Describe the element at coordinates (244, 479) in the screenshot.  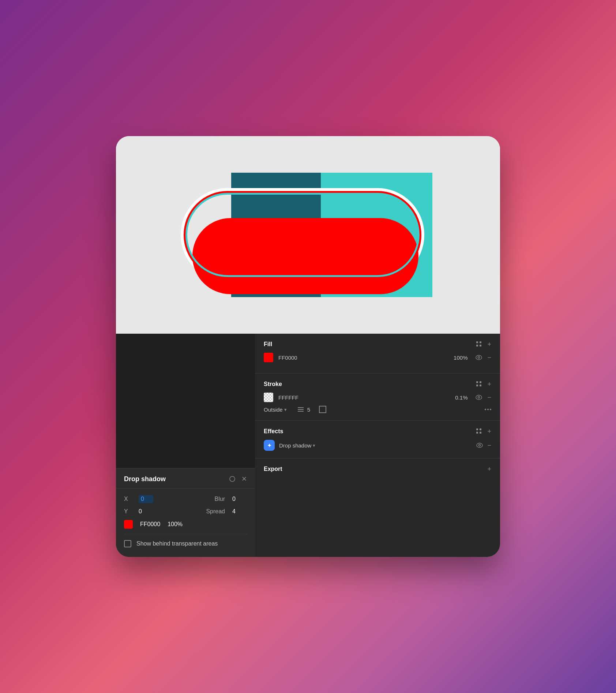
I see `close-button: ✕` at that location.